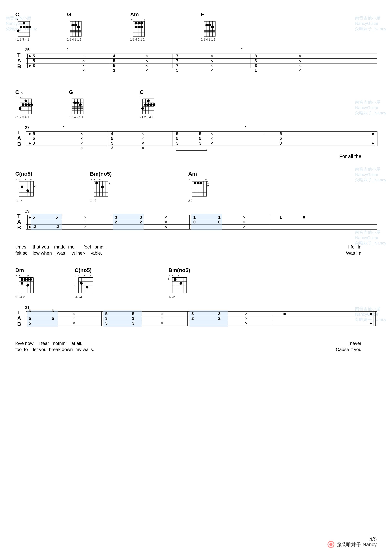 Image resolution: width=392 pixels, height=554 pixels. What do you see at coordinates (197, 60) in the screenshot?
I see `tab-staff-1: T A B 25 5 5 3 𝄾 × × ×` at bounding box center [197, 60].